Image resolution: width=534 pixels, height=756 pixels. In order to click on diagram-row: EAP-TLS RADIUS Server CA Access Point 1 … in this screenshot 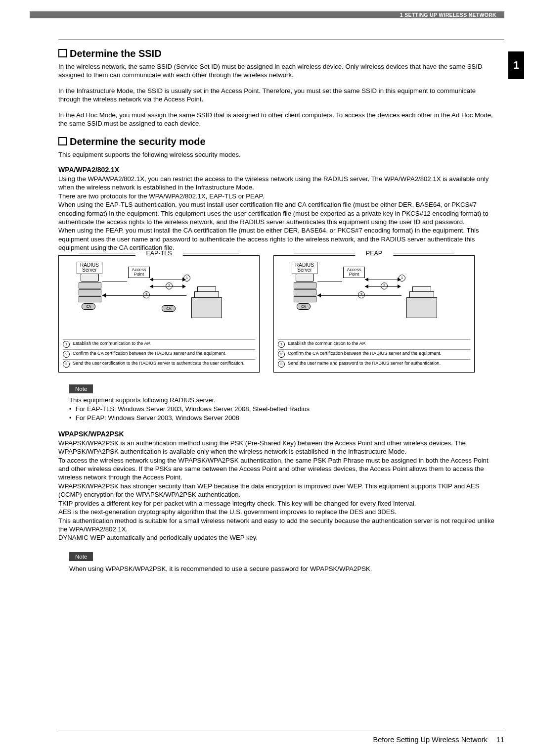, I will do `click(277, 314)`.